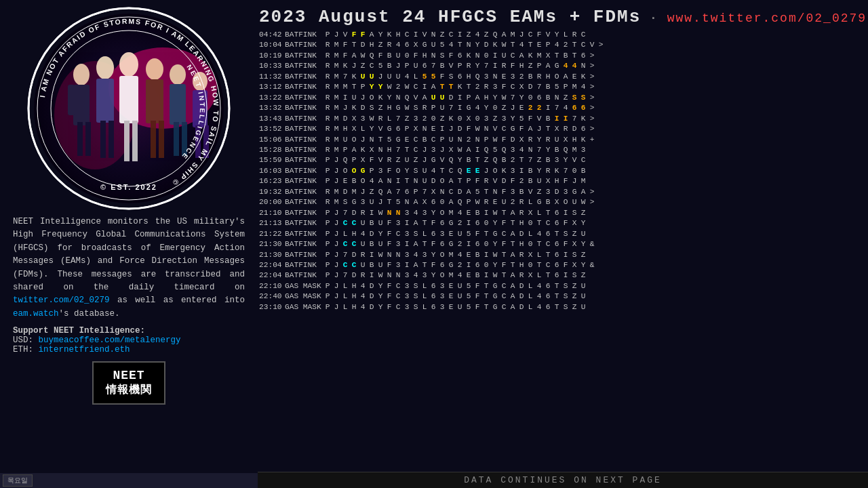 Image resolution: width=868 pixels, height=488 pixels. What do you see at coordinates (561, 202) in the screenshot?
I see `table-row: 20:00BATFINKRMSG3UJT5NAX60AQPWREU2RLGBXO…` at bounding box center [561, 202].